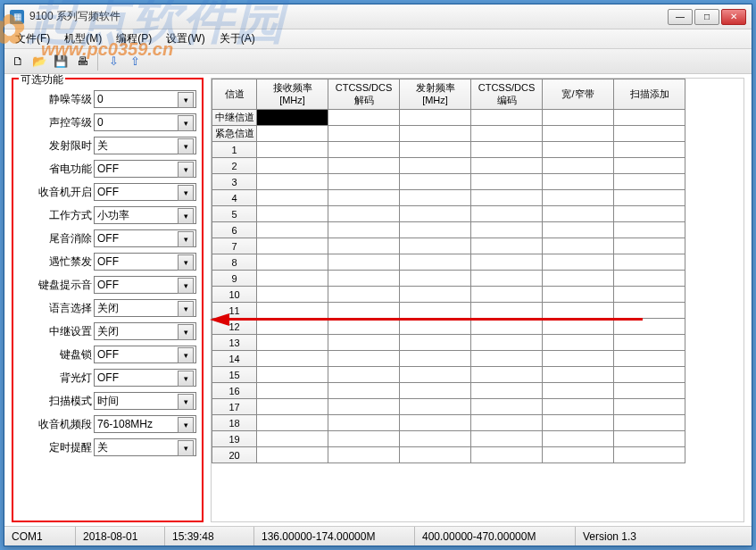  I want to click on print-icon: 🖶, so click(82, 62).